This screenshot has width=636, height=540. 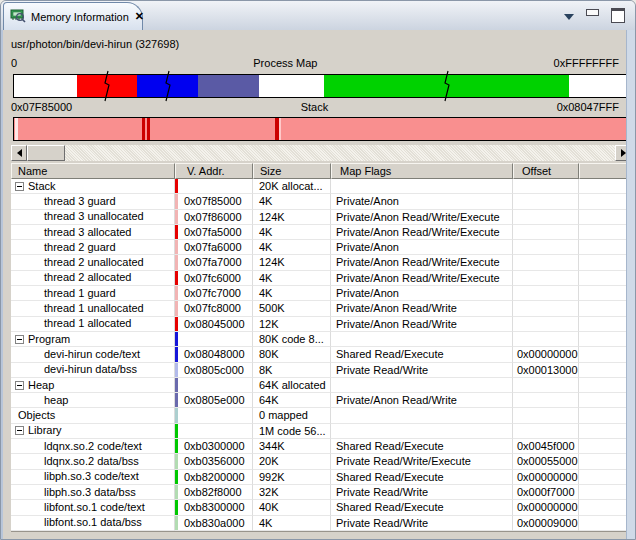 I want to click on row-name: thread 2 unallocated, so click(x=94, y=262).